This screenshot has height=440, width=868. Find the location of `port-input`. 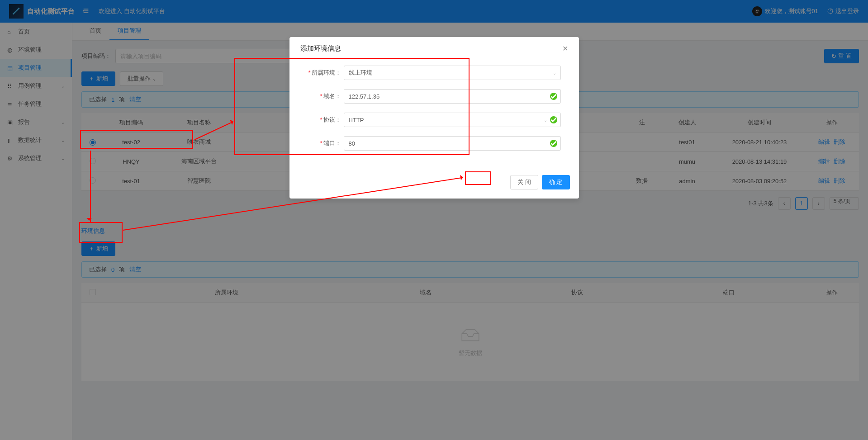

port-input is located at coordinates (452, 143).